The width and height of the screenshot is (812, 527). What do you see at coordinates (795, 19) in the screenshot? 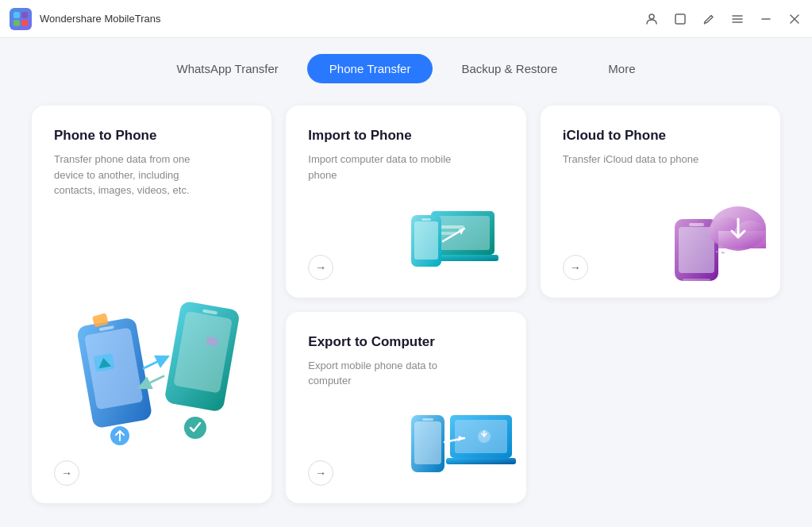
I see `close-button` at bounding box center [795, 19].